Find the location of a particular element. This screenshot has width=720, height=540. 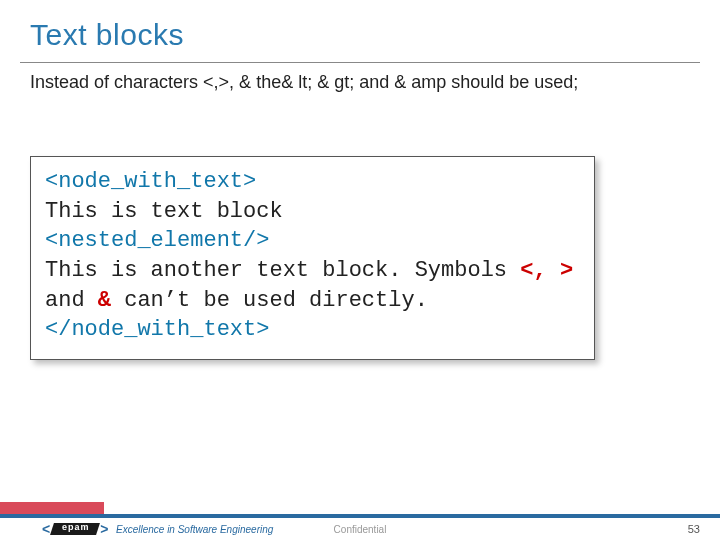

title-divider is located at coordinates (360, 62).